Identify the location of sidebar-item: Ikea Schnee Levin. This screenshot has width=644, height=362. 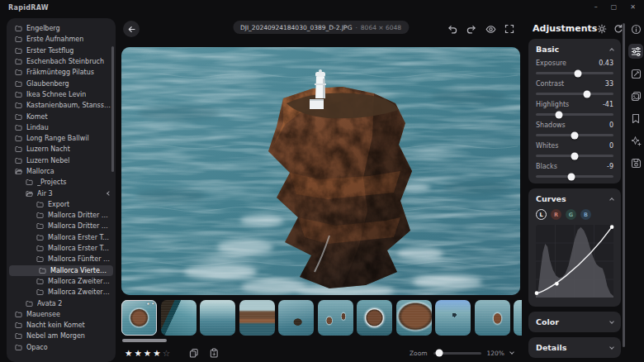
(61, 94).